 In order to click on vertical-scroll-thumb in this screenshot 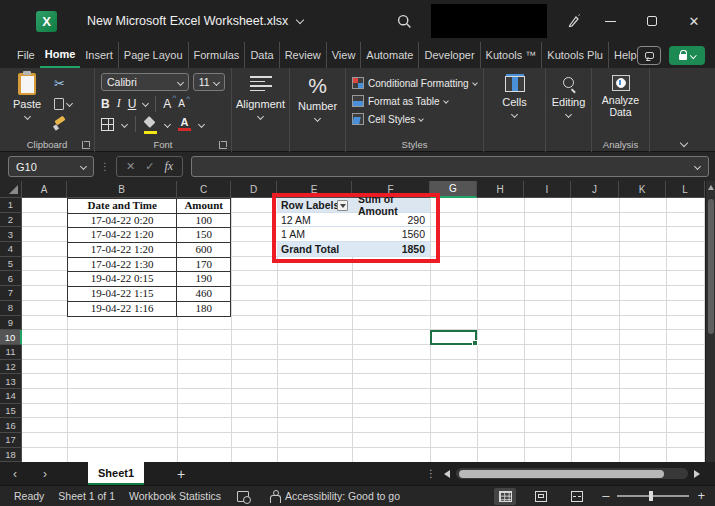, I will do `click(711, 266)`.